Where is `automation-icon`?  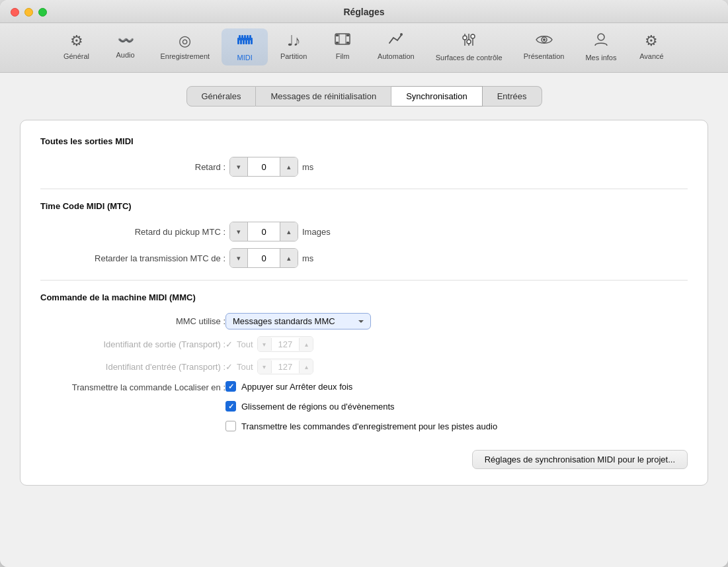 automation-icon is located at coordinates (396, 41).